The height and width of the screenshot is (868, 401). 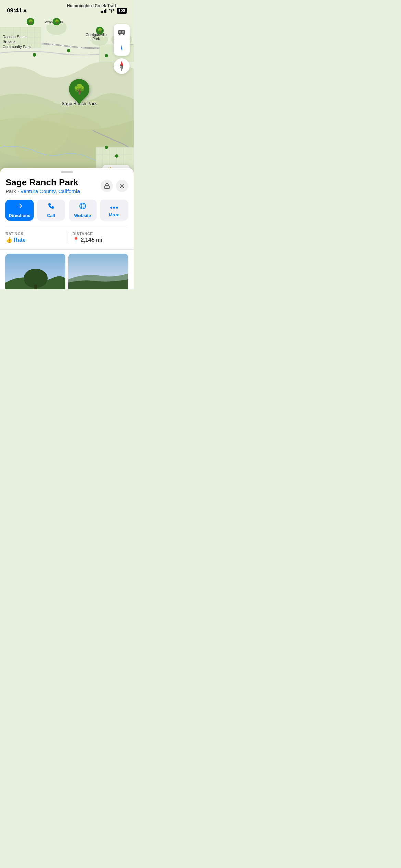 I want to click on distance-col: DISTANCE 📍 2,145 mi, so click(x=101, y=237).